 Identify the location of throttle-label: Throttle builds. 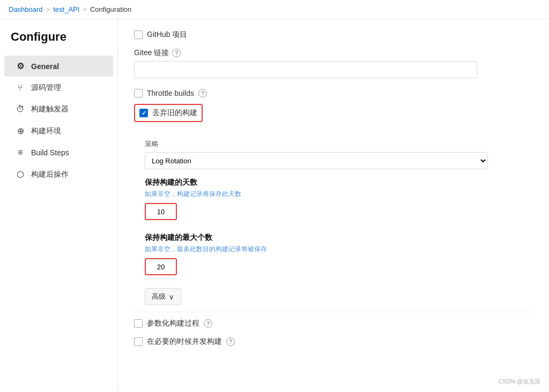
(170, 93).